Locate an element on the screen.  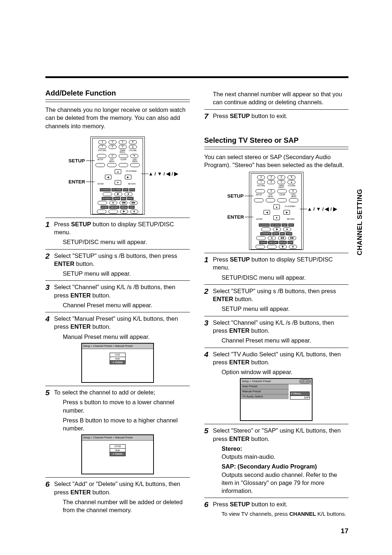
step-2r: 2 Select "SETUP" using s /B buttons, the… is located at coordinates (277, 300).